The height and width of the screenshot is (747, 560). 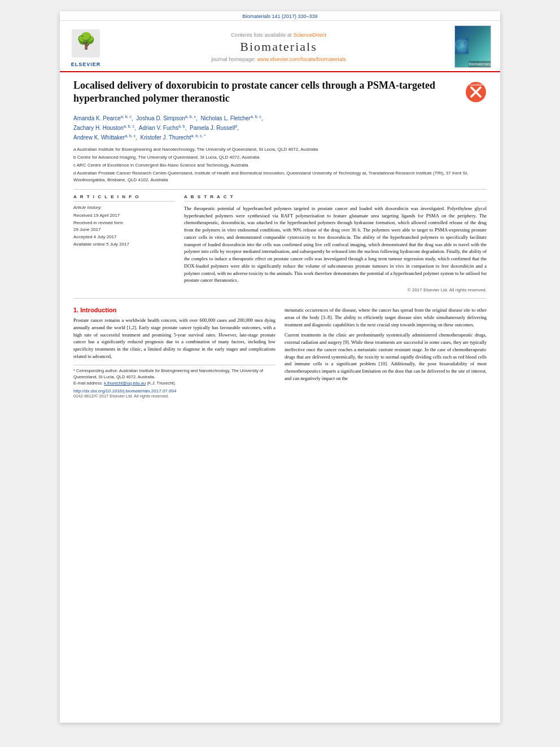 I want to click on intro-heading: 1. Introduction, so click(x=174, y=310).